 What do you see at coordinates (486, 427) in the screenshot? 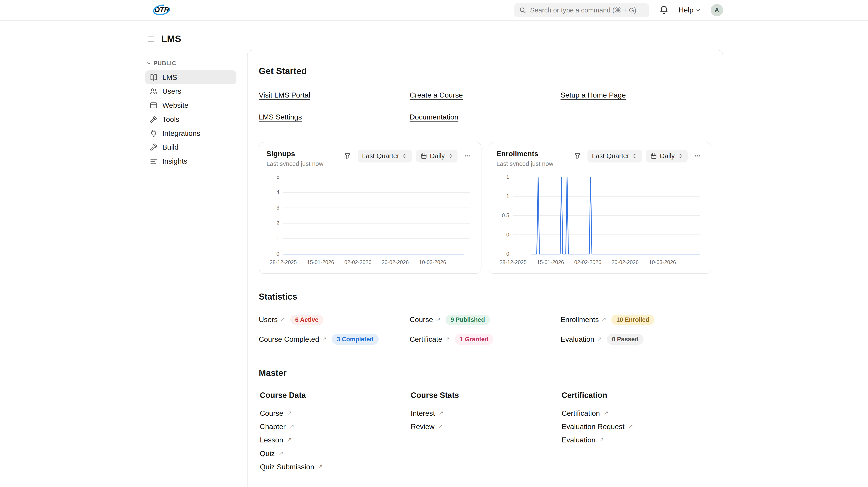
I see `master-link-review: Review↗` at bounding box center [486, 427].